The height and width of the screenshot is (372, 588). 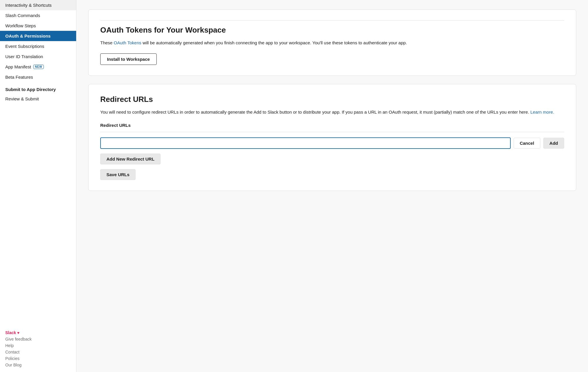 What do you see at coordinates (38, 346) in the screenshot?
I see `help-link: Help` at bounding box center [38, 346].